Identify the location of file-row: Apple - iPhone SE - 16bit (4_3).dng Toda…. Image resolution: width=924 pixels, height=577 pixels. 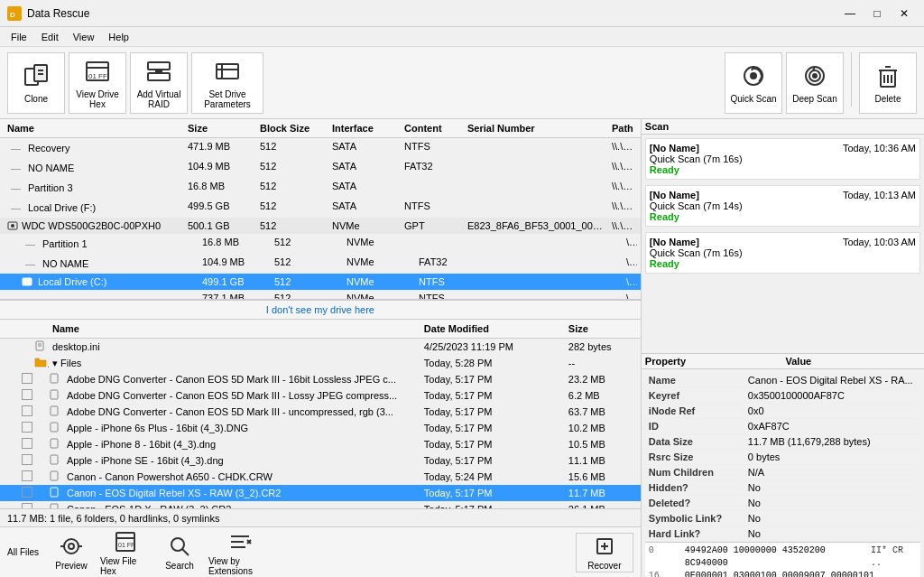
(320, 461).